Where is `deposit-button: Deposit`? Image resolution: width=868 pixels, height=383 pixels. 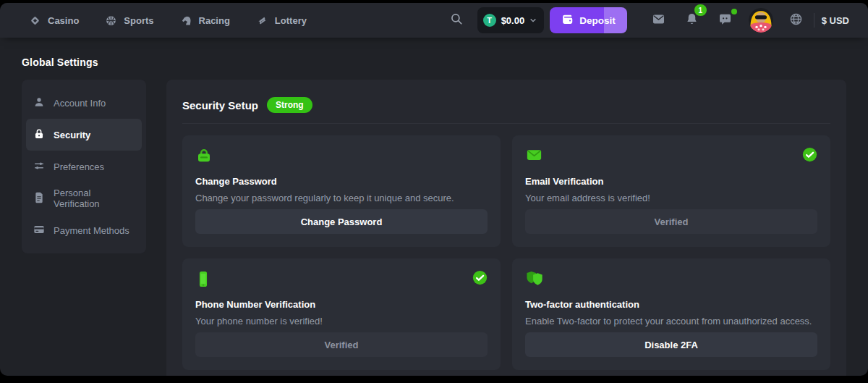
deposit-button: Deposit is located at coordinates (589, 20).